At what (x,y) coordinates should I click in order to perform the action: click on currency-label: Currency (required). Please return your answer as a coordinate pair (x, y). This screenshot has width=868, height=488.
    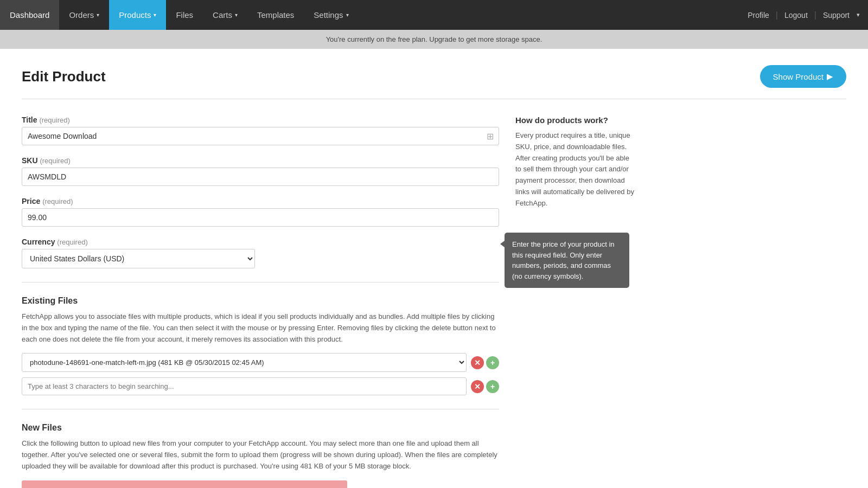
    Looking at the image, I should click on (260, 242).